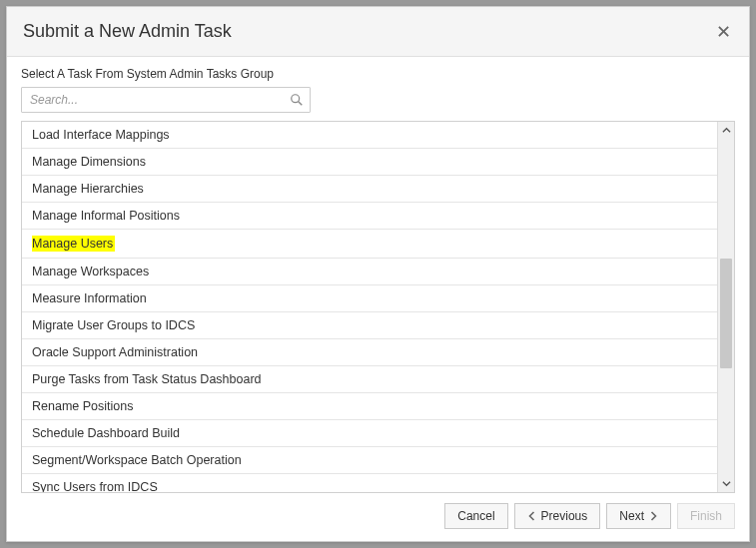 The height and width of the screenshot is (548, 756). What do you see at coordinates (475, 516) in the screenshot?
I see `cancel-button: Cancel` at bounding box center [475, 516].